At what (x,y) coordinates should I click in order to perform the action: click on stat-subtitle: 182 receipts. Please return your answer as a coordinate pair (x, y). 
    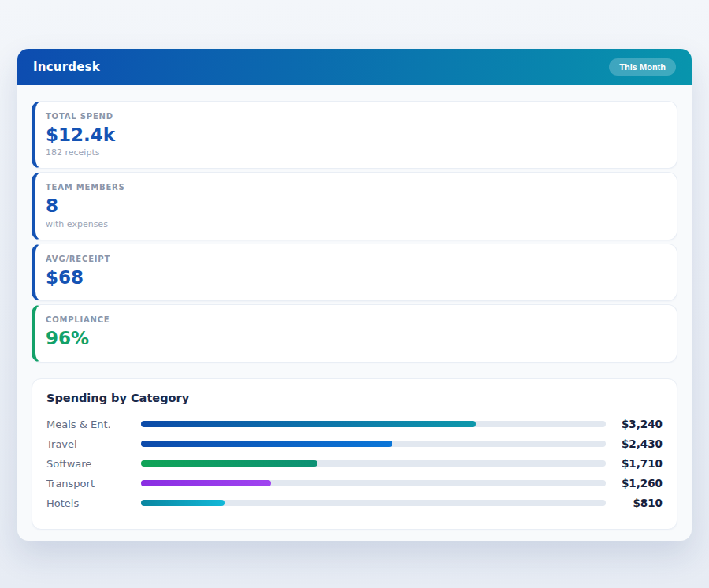
    Looking at the image, I should click on (354, 153).